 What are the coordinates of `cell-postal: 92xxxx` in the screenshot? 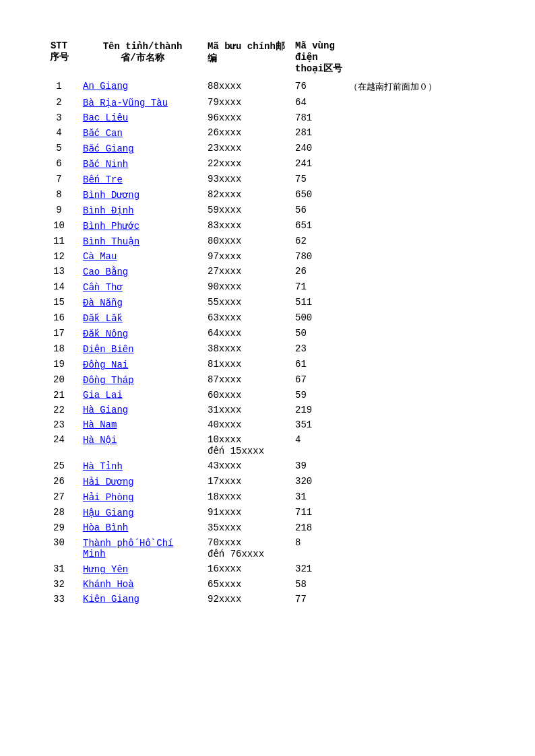 It's located at (246, 599).